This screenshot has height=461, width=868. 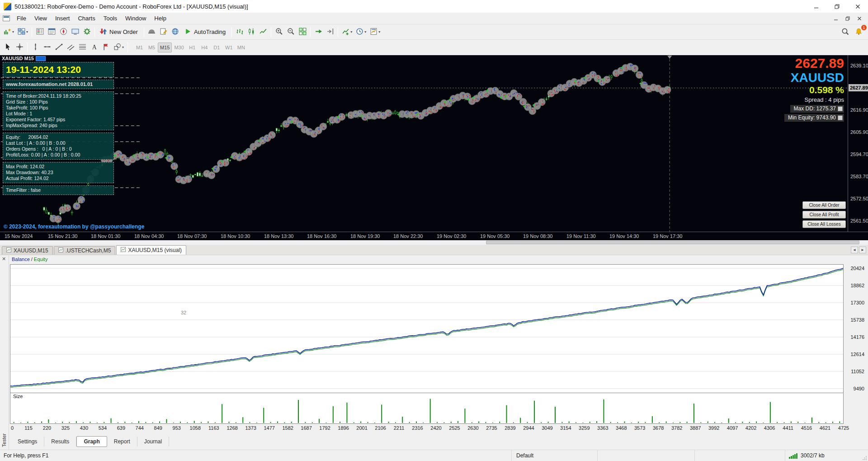 I want to click on tile-windows-button, so click(x=302, y=32).